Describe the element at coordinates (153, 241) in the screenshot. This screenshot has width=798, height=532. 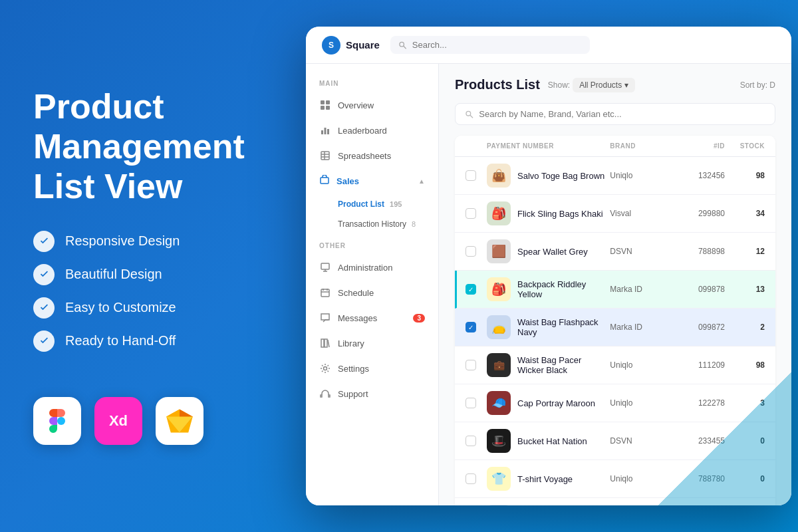
I see `feature-item: Responsive Design` at that location.